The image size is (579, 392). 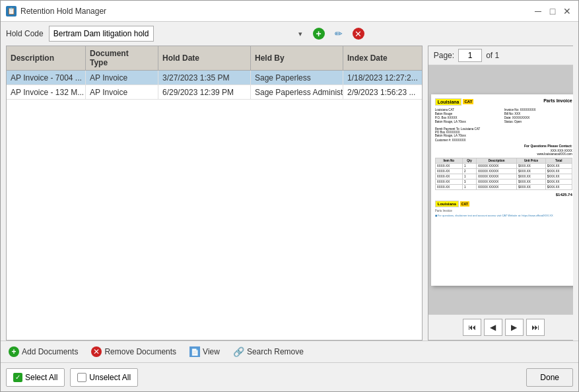 I want to click on cell-indexdate: 1/18/2023 12:27:2..., so click(x=383, y=78).